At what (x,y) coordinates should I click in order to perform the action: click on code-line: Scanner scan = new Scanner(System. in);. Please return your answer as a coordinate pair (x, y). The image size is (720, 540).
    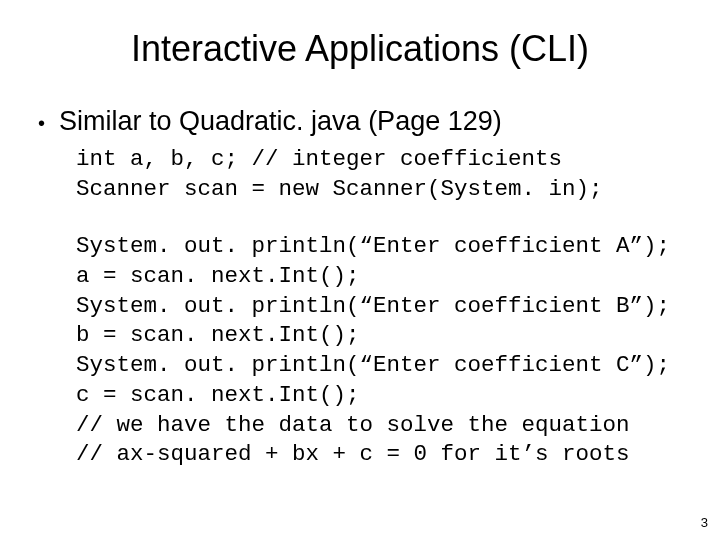
    Looking at the image, I should click on (340, 189).